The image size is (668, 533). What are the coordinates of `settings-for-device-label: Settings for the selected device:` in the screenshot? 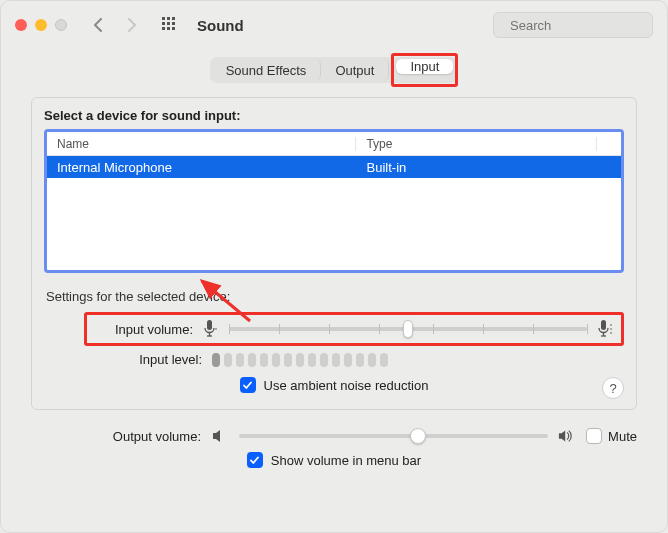 It's located at (335, 296).